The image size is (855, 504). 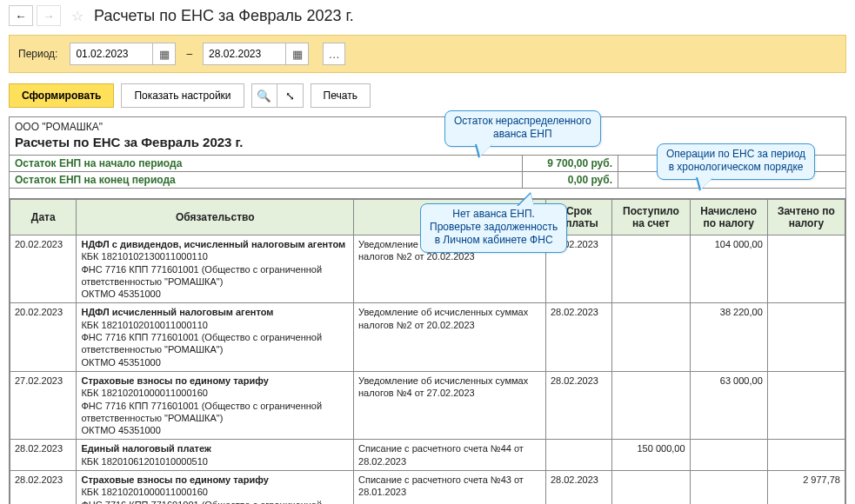 What do you see at coordinates (266, 180) in the screenshot?
I see `balance-end-label: Остаток ЕНП на конец периода` at bounding box center [266, 180].